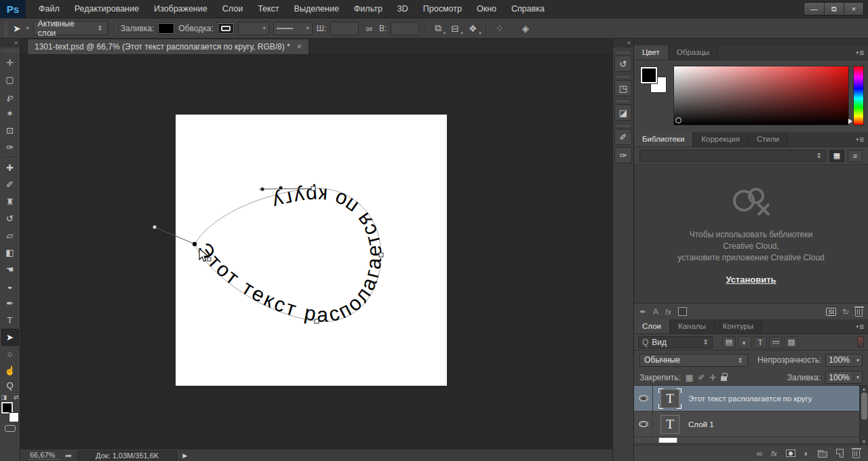 This screenshot has height=461, width=868. Describe the element at coordinates (791, 453) in the screenshot. I see `add-layer-mask-icon` at that location.